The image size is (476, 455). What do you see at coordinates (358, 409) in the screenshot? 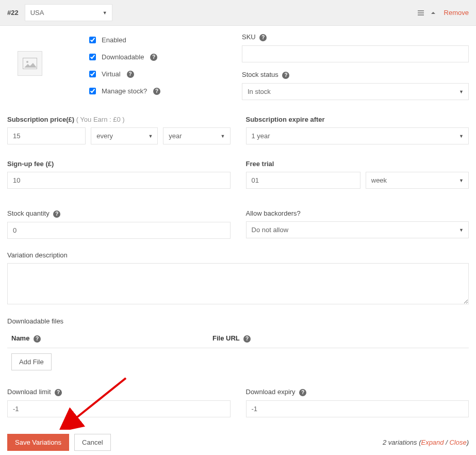
I see `download-expiry-input` at bounding box center [358, 409].